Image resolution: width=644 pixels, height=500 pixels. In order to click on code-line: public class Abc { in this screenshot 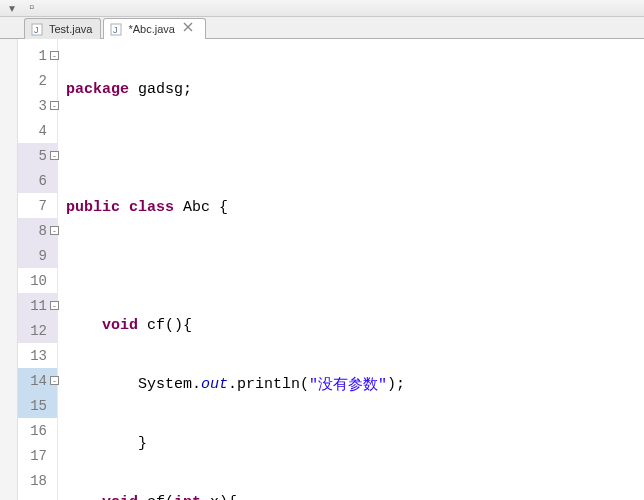, I will do `click(355, 208)`.